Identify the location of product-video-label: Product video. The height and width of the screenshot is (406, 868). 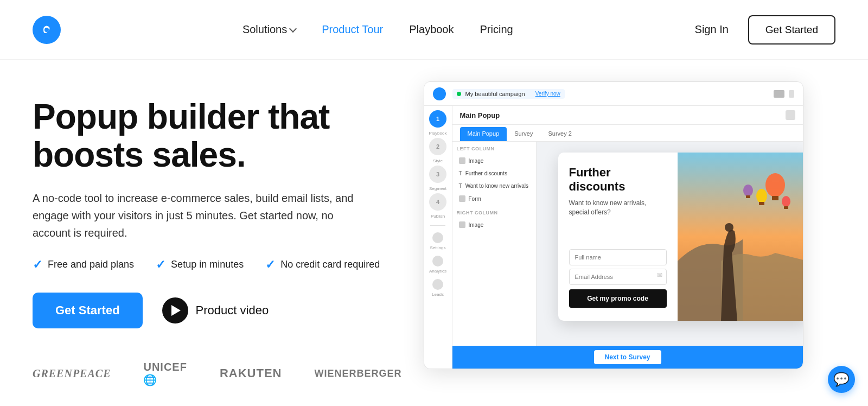
(232, 310).